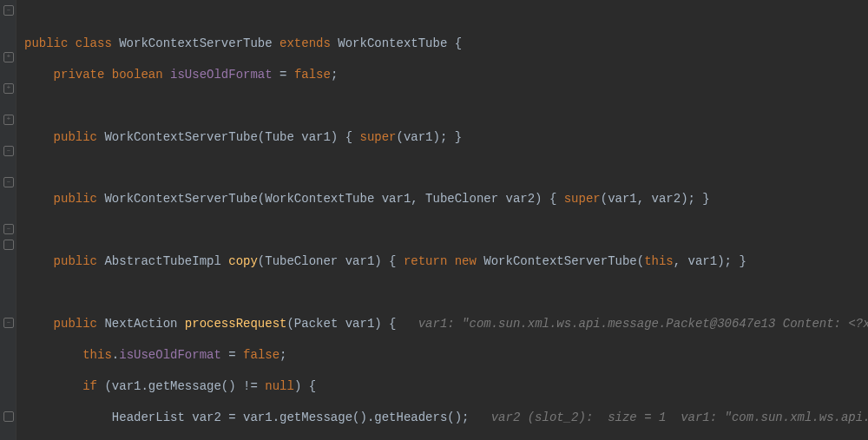 This screenshot has width=868, height=440. I want to click on inline-debug-hint: var1: "com.sun.xml.ws.api.message.Packet…, so click(643, 324).